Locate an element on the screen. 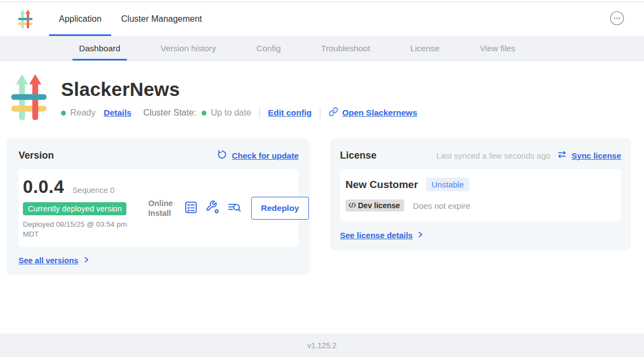 The image size is (644, 357). check-for-update-link: Check for update is located at coordinates (258, 155).